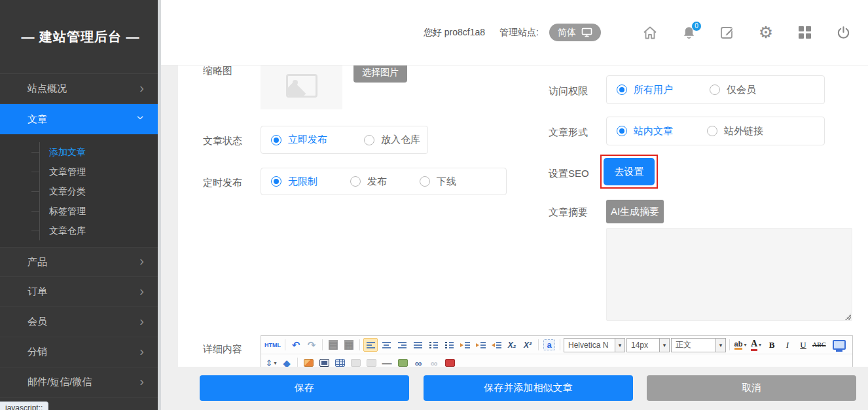  I want to click on subscript-icon: X₂, so click(512, 345).